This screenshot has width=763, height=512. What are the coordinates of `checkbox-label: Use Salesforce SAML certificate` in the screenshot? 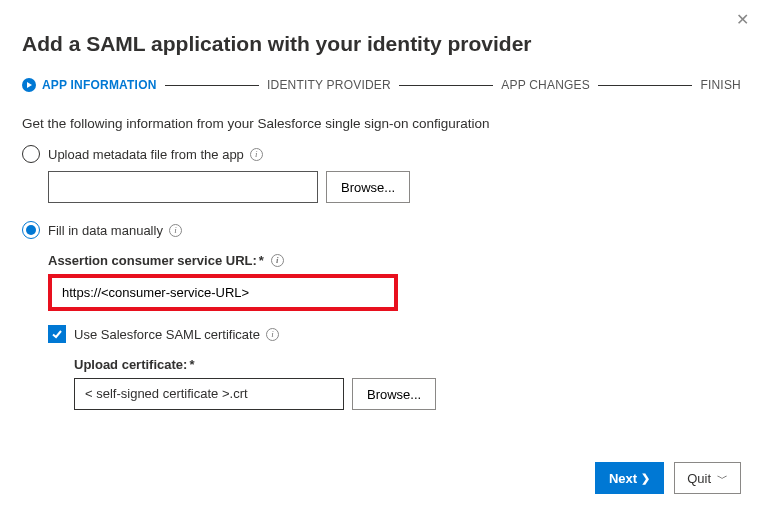 It's located at (167, 334).